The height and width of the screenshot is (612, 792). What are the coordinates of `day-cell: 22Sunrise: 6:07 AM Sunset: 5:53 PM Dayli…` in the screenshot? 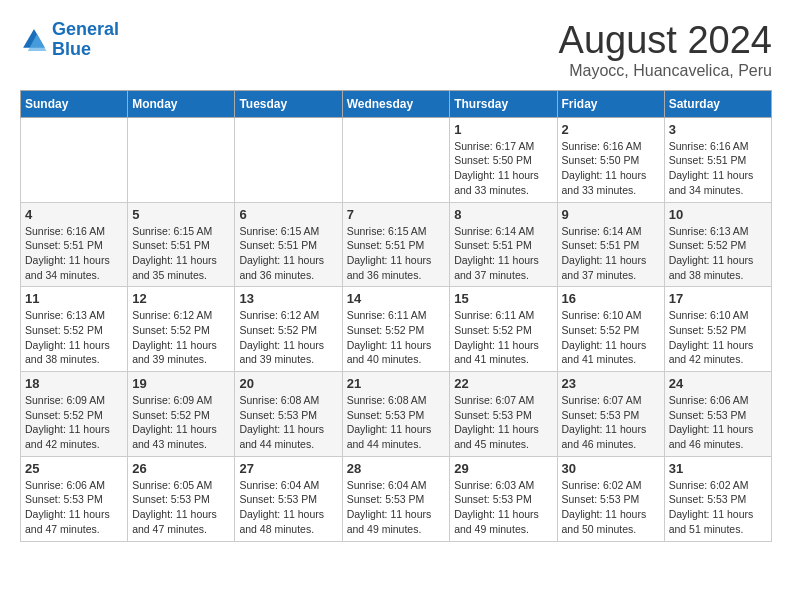 It's located at (504, 414).